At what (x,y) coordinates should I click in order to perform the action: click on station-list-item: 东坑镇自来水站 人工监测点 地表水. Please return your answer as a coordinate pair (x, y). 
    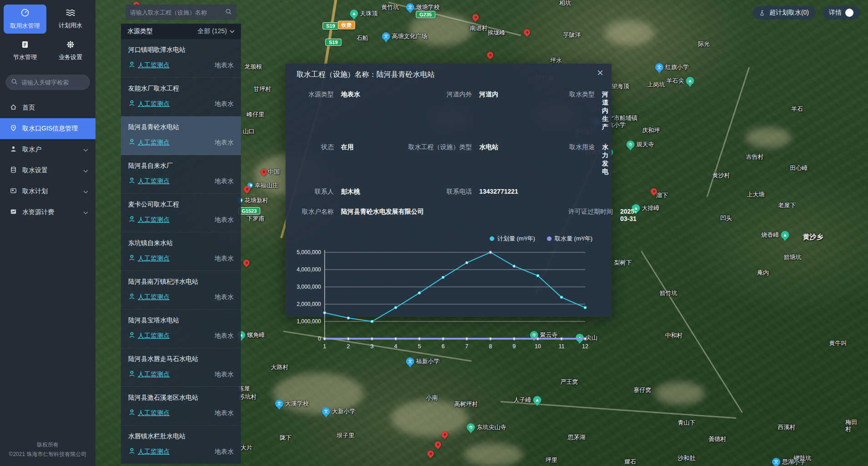
    Looking at the image, I should click on (181, 252).